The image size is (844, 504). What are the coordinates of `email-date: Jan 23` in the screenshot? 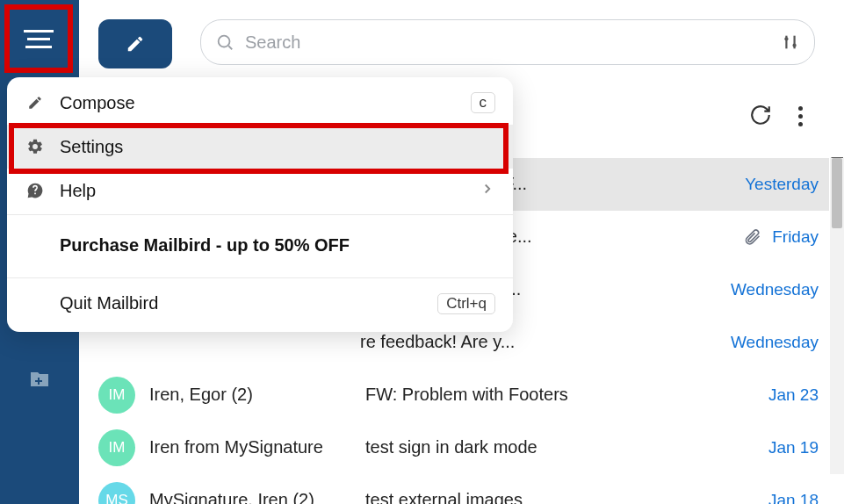 It's located at (794, 395).